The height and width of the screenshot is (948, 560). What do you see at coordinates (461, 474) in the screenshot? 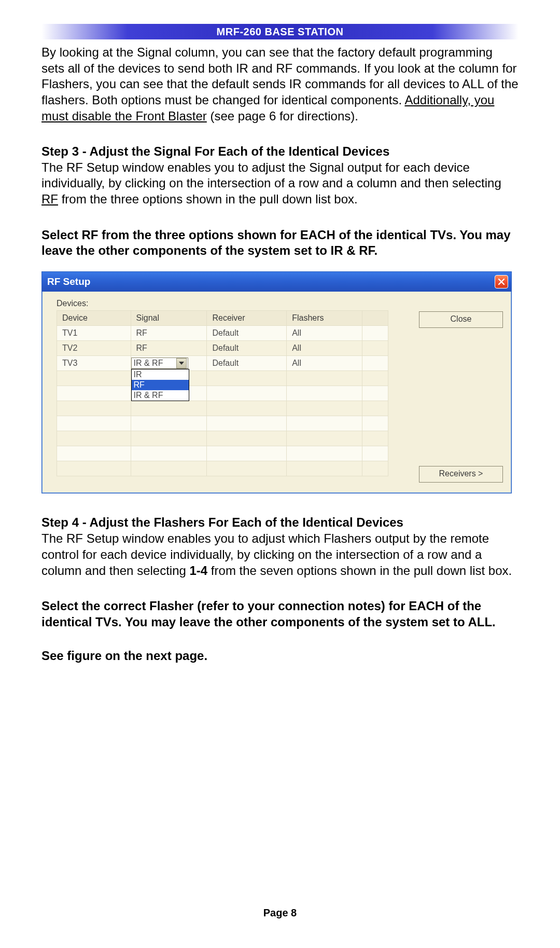
I see `receivers-button: Receivers >` at bounding box center [461, 474].